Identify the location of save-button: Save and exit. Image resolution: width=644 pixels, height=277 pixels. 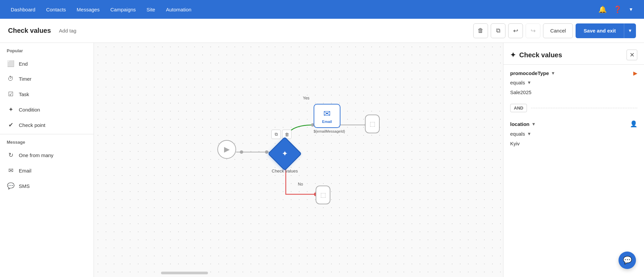
(600, 31).